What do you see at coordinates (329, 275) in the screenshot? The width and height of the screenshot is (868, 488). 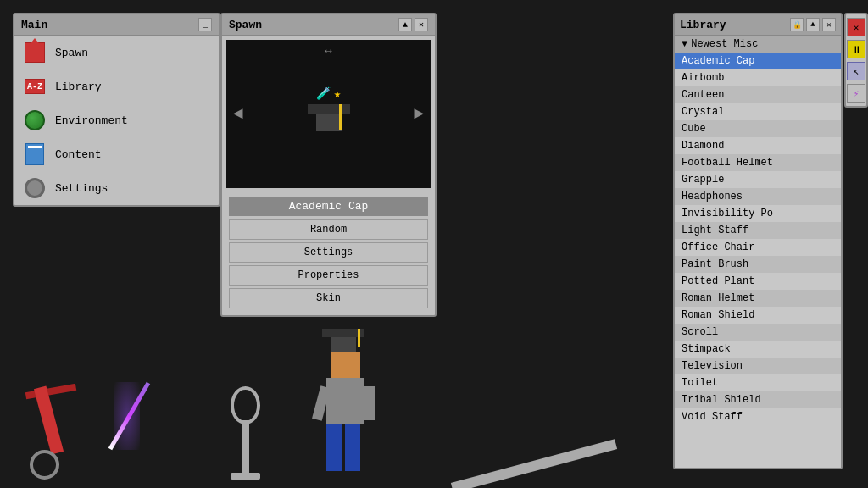 I see `properties-button: Properties` at bounding box center [329, 275].